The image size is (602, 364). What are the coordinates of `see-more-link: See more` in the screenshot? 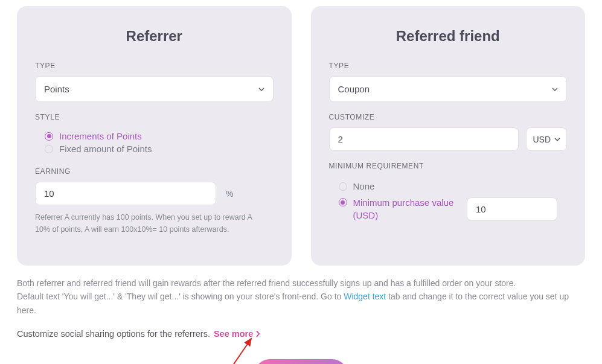 It's located at (237, 334).